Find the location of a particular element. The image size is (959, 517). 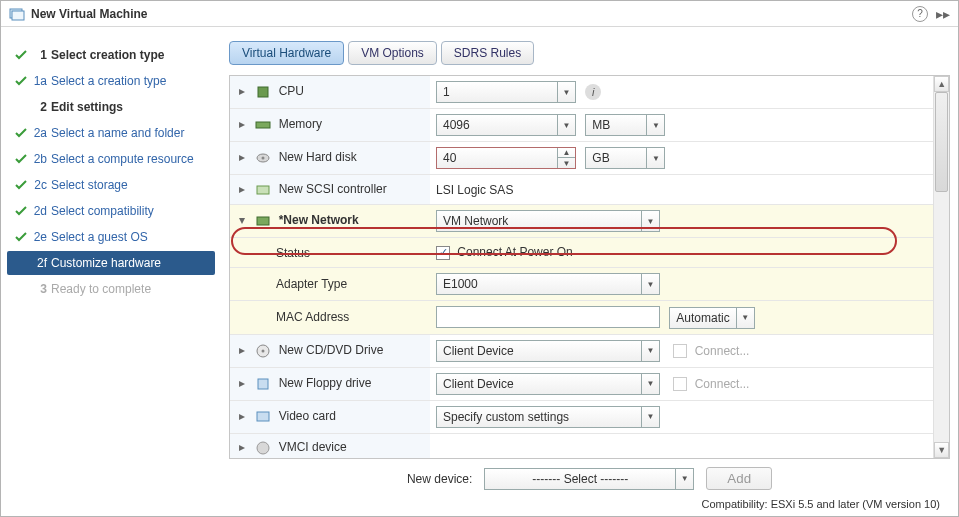

new-device-row: New device: ------- Select ------- ▼ Add is located at coordinates (590, 476).